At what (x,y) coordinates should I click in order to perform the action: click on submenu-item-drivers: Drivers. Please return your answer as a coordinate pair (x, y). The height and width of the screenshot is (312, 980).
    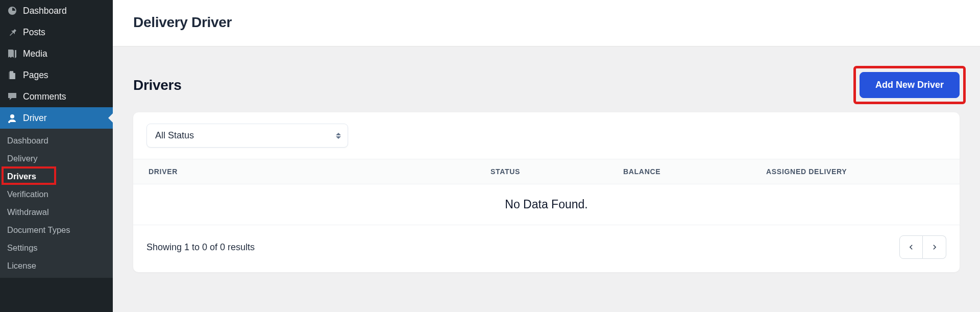
    Looking at the image, I should click on (56, 177).